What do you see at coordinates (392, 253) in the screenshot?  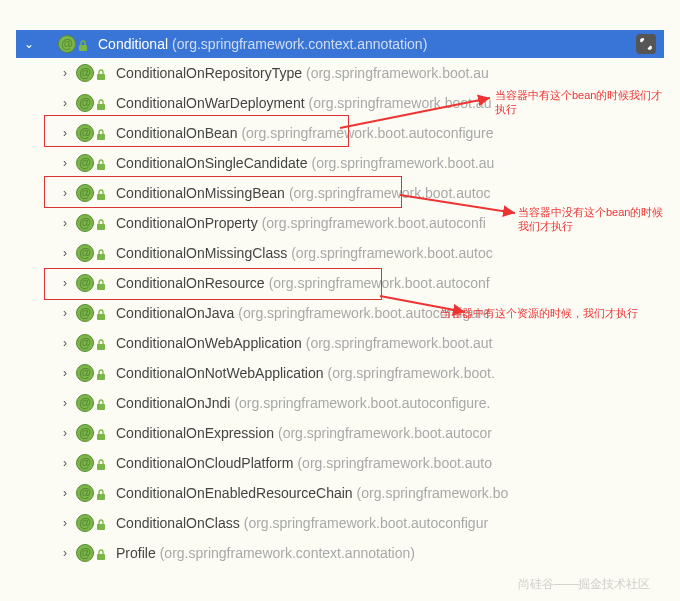 I see `item-package: (org.springframework.boot.autoc` at bounding box center [392, 253].